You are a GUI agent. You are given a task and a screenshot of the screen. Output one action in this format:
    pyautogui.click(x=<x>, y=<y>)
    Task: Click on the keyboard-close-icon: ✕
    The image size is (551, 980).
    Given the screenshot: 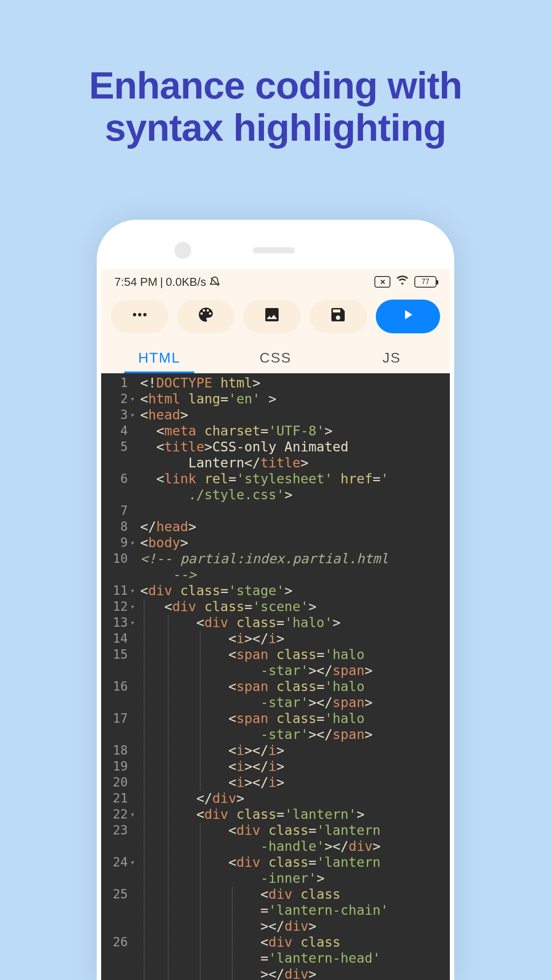 What is the action you would take?
    pyautogui.click(x=382, y=282)
    